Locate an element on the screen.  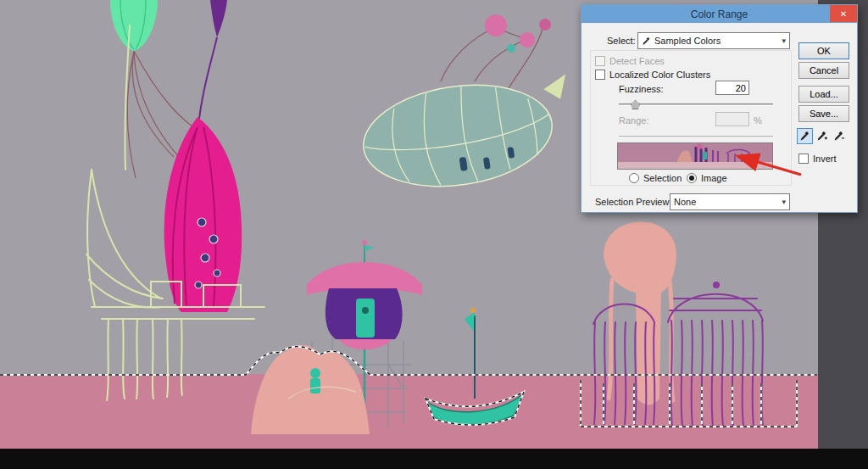
dialog-titlebar: Color Range ✕ is located at coordinates (719, 14).